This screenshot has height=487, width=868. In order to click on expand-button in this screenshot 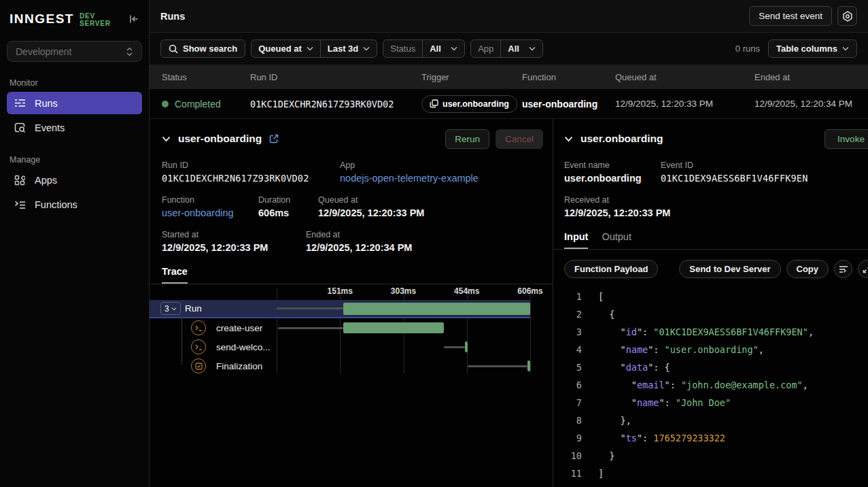, I will do `click(863, 269)`.